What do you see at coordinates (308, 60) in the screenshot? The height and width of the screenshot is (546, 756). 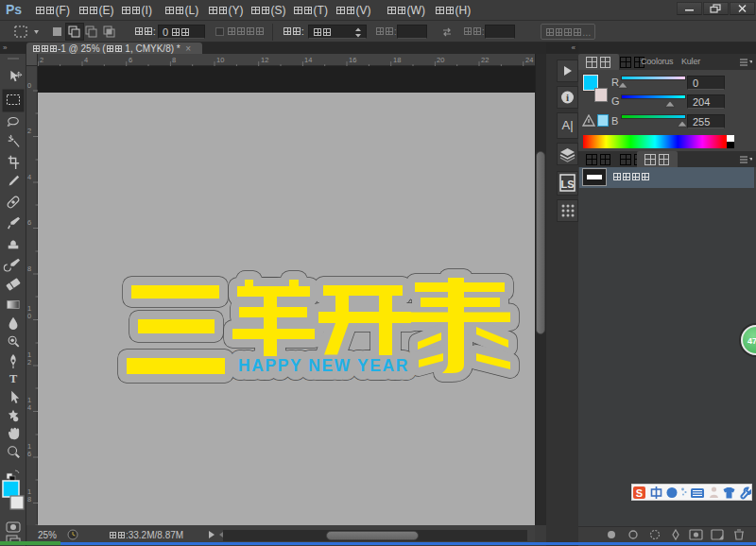 I see `svg-text: 14` at bounding box center [308, 60].